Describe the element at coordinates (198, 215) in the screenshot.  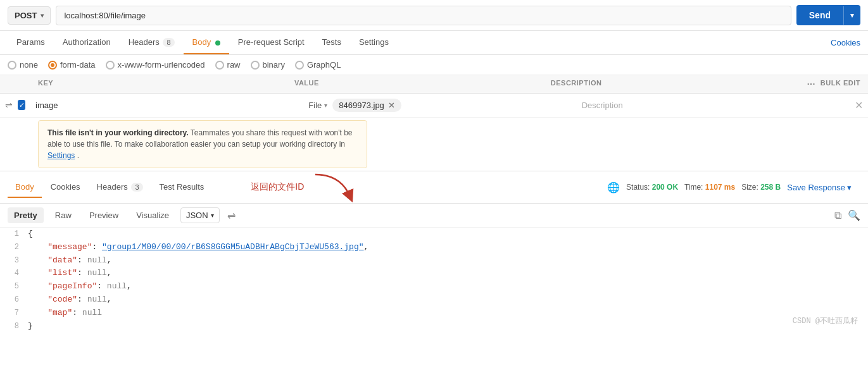
I see `json-format-label: JSON` at that location.